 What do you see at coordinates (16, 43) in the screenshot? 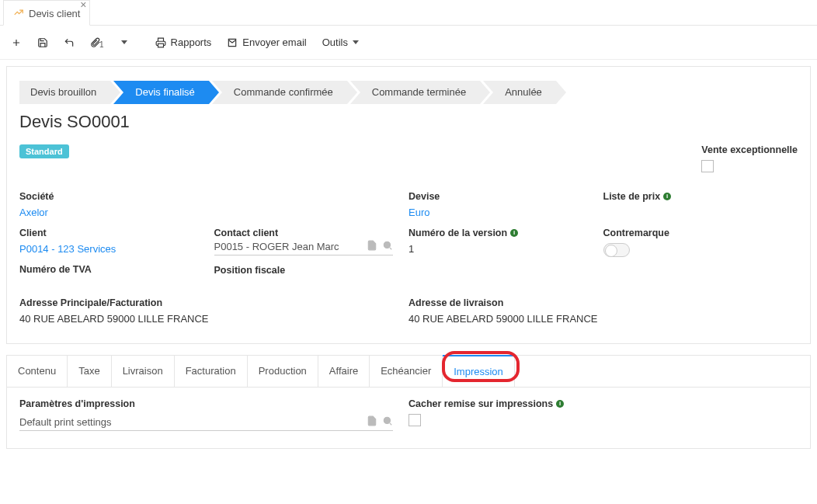
I see `new-button` at bounding box center [16, 43].